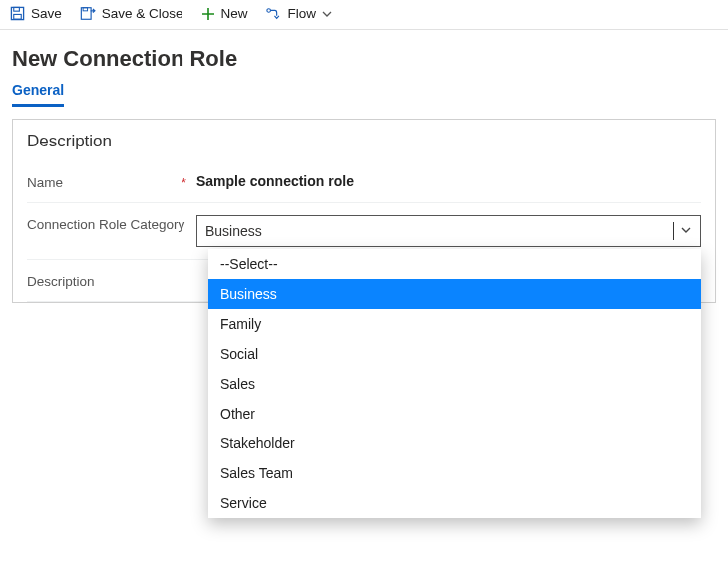  What do you see at coordinates (364, 15) in the screenshot?
I see `command-bar: Save Save & Close New Flow` at bounding box center [364, 15].